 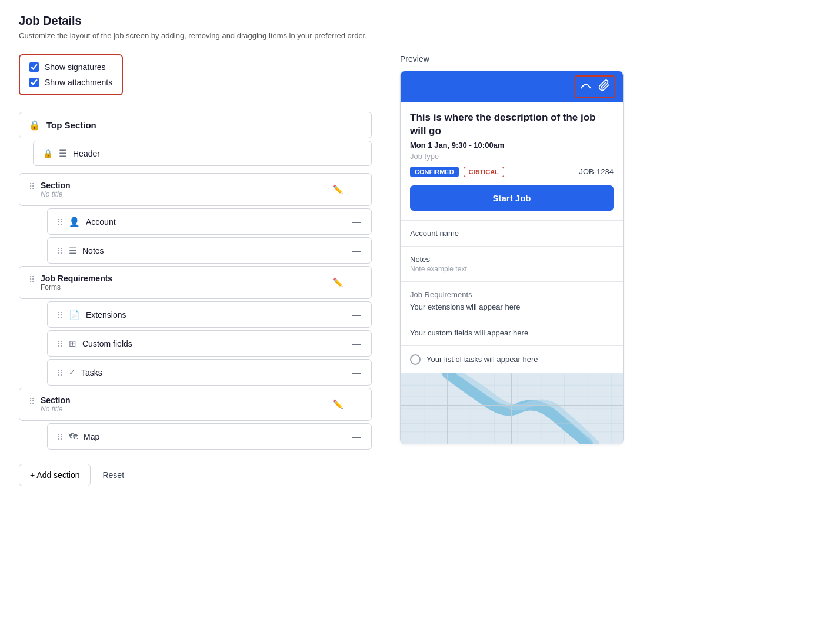 What do you see at coordinates (55, 475) in the screenshot?
I see `add-section-button: + Add section` at bounding box center [55, 475].